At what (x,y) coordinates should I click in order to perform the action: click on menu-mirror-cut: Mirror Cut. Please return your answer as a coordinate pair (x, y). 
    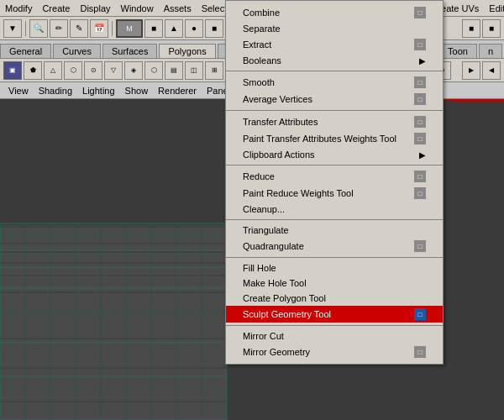
    Looking at the image, I should click on (334, 336).